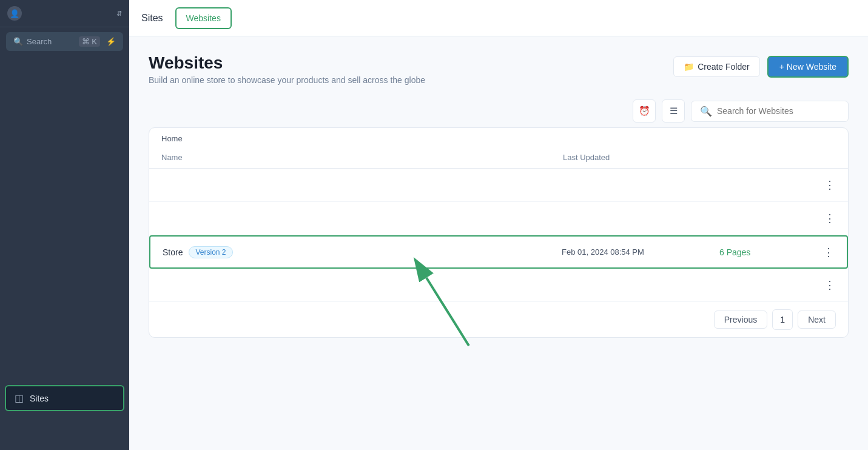  I want to click on user-avatar-icon: 👤, so click(15, 13).